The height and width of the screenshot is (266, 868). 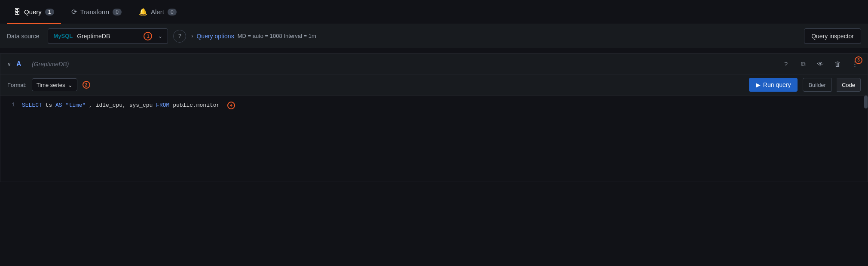 I want to click on keyword-select: SELECT, so click(x=32, y=105).